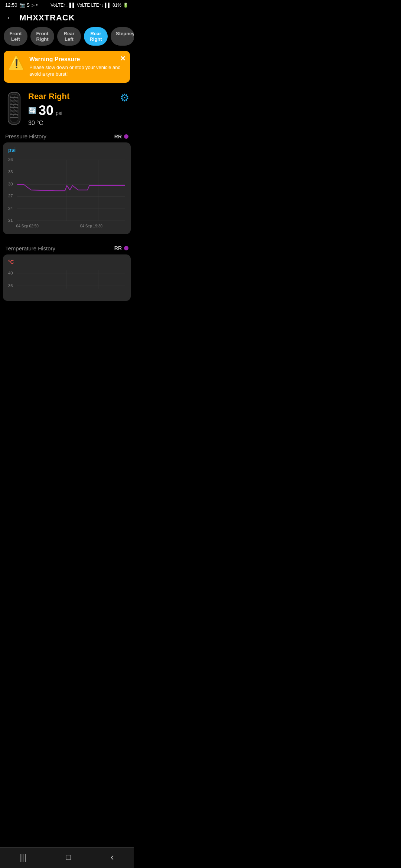 The image size is (401, 868). Describe the element at coordinates (46, 111) in the screenshot. I see `pressure-value: 30` at that location.